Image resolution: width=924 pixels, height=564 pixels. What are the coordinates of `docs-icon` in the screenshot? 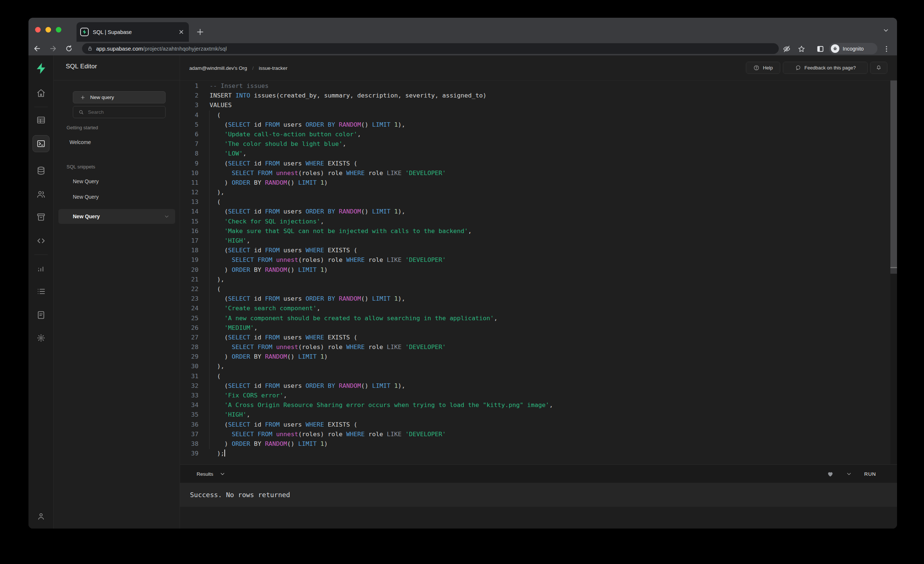 It's located at (41, 315).